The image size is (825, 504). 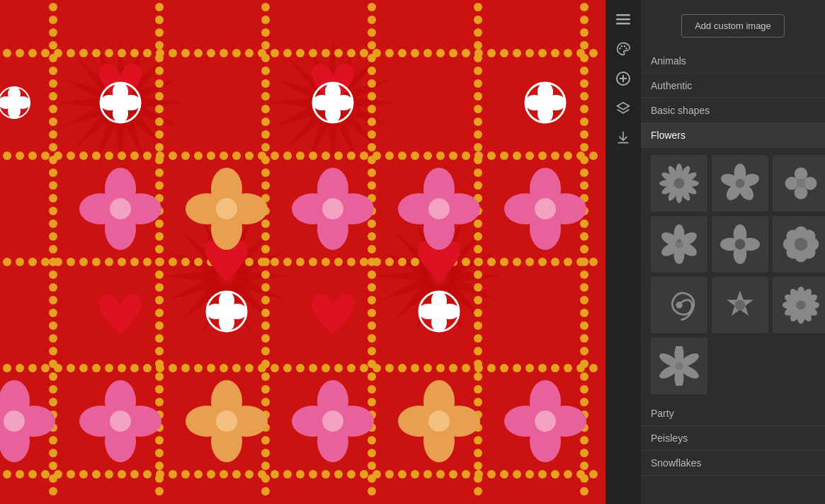 What do you see at coordinates (733, 136) in the screenshot?
I see `category-flowers: Flowers` at bounding box center [733, 136].